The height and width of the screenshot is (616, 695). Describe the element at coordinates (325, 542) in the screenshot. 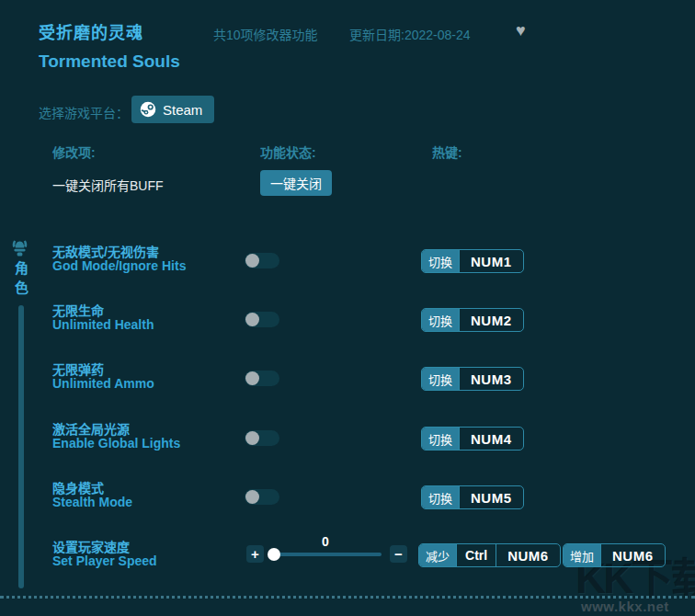

I see `slider-value: 0` at that location.